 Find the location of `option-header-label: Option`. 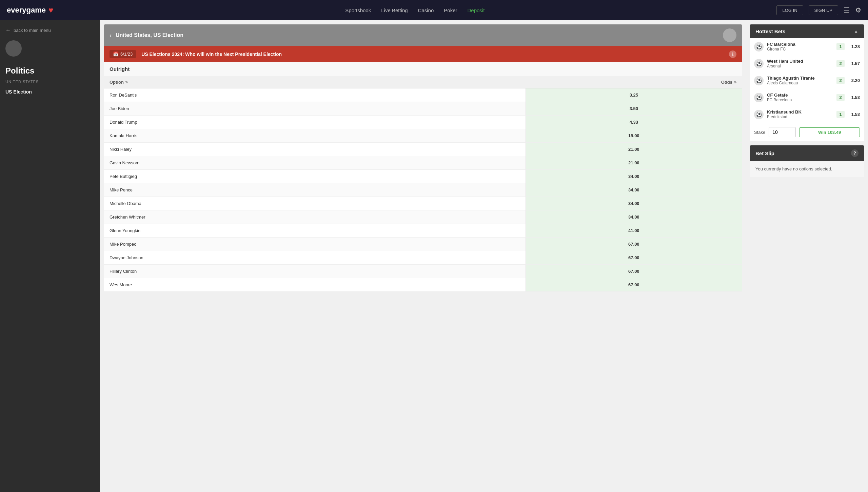

option-header-label: Option is located at coordinates (117, 82).